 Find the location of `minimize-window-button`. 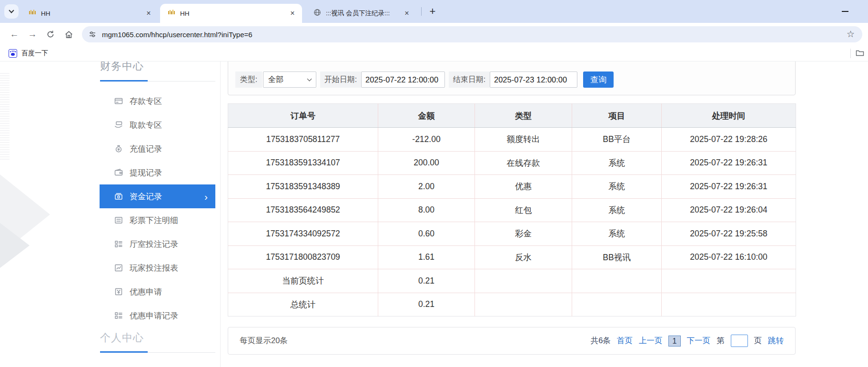

minimize-window-button is located at coordinates (845, 11).